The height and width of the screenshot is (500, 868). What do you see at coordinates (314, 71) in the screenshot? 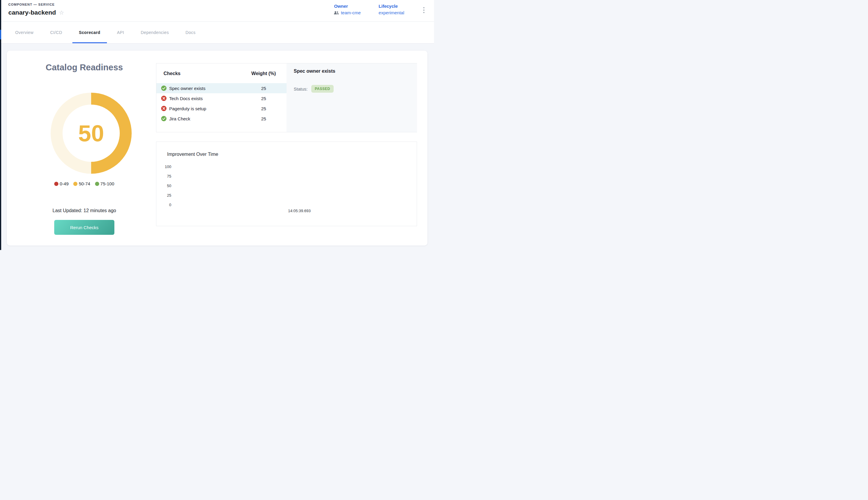
I see `check-detail-title: Spec owner exists` at bounding box center [314, 71].